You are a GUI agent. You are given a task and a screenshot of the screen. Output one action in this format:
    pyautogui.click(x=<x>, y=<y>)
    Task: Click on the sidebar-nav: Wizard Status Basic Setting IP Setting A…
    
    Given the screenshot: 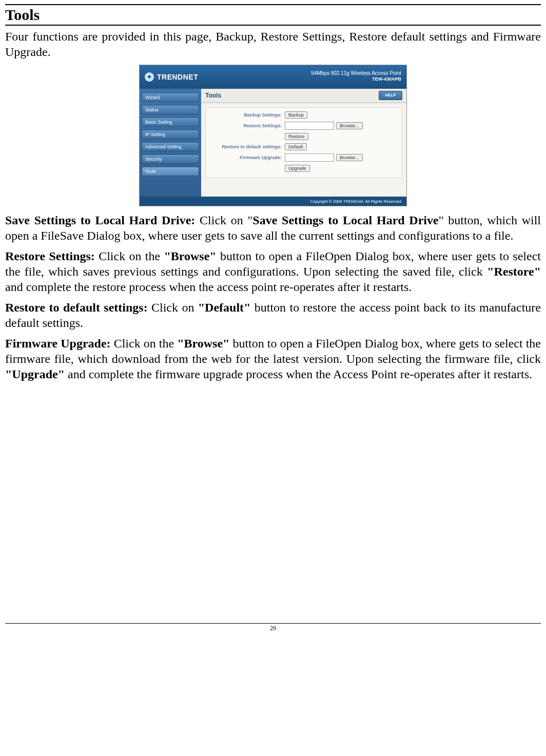 What is the action you would take?
    pyautogui.click(x=170, y=143)
    